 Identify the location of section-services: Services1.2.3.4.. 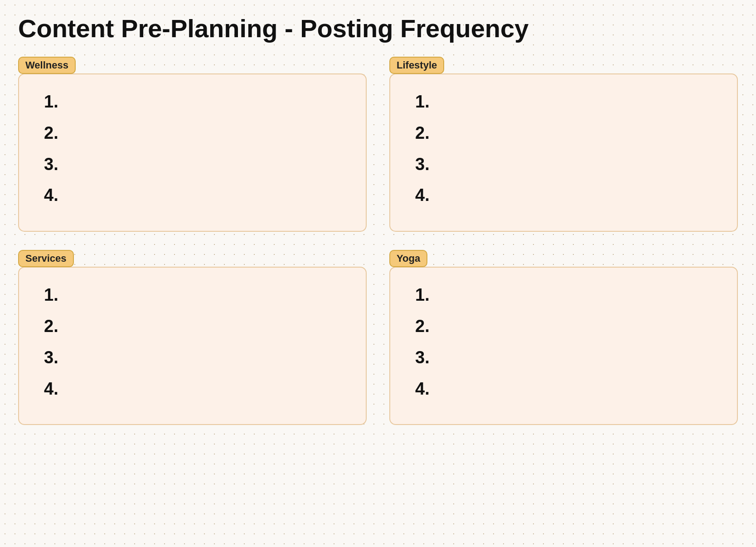
(192, 337).